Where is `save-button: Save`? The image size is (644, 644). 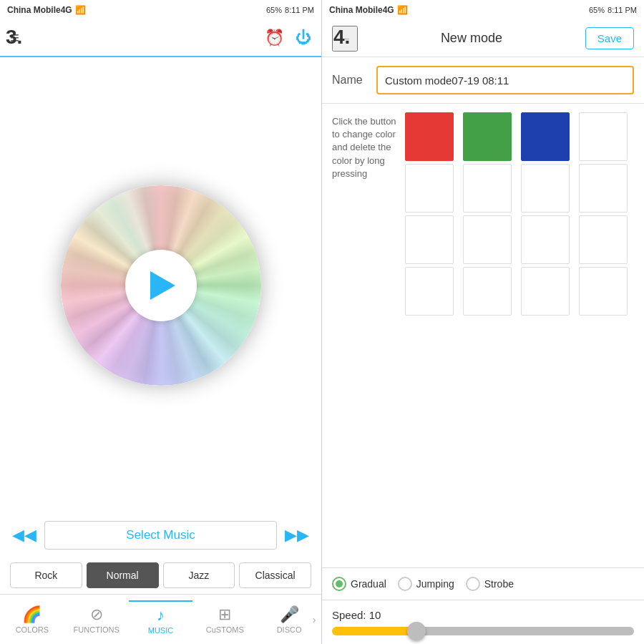
save-button: Save is located at coordinates (610, 39).